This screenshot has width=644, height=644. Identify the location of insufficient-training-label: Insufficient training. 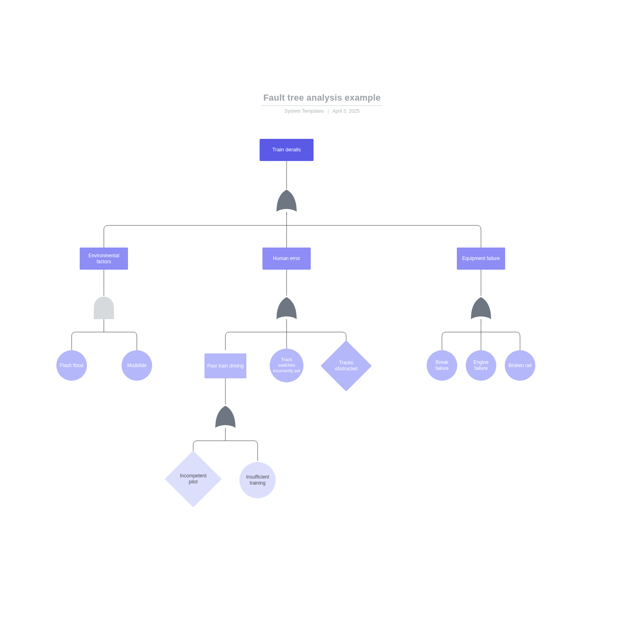
(258, 480).